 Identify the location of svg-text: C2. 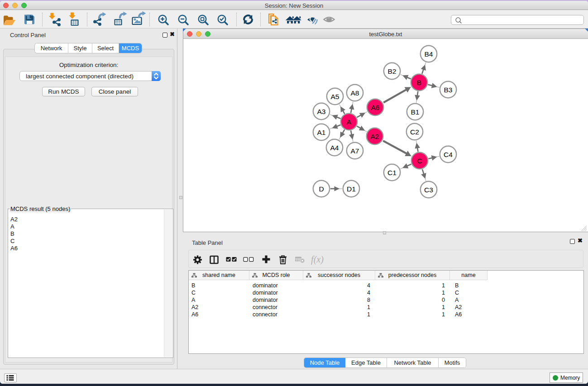
(415, 132).